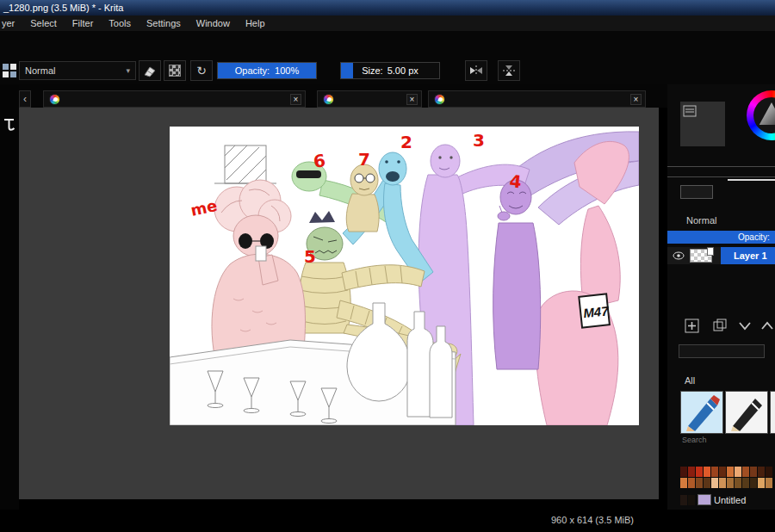 Image resolution: width=775 pixels, height=532 pixels. I want to click on menu-item-window: Window, so click(214, 23).